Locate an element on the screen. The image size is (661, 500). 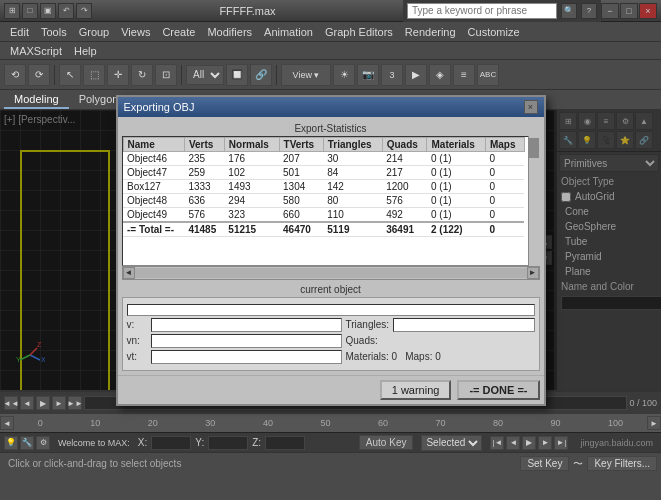
col-quads: Quads is located at coordinates (404, 144).